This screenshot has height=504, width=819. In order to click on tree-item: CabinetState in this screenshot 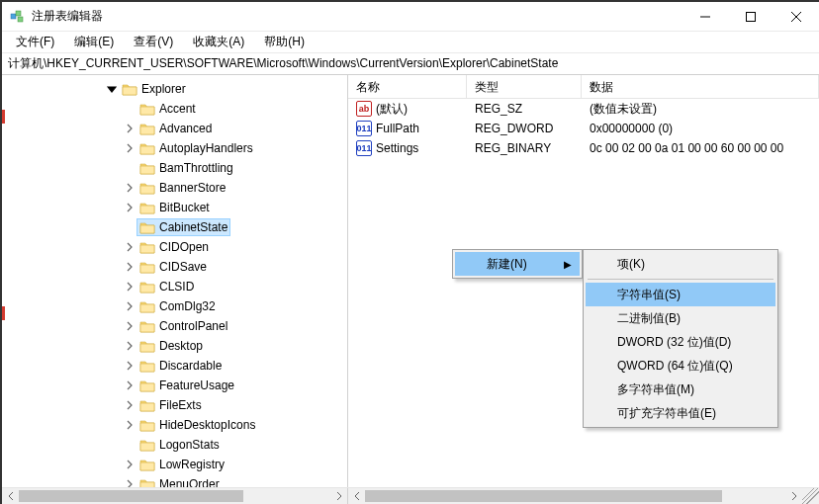, I will do `click(174, 227)`.